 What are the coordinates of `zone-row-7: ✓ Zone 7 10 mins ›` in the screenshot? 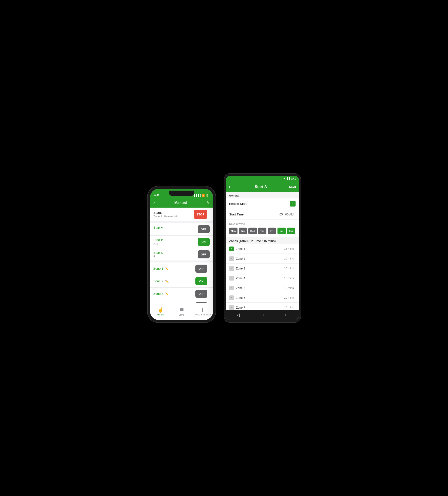 It's located at (262, 306).